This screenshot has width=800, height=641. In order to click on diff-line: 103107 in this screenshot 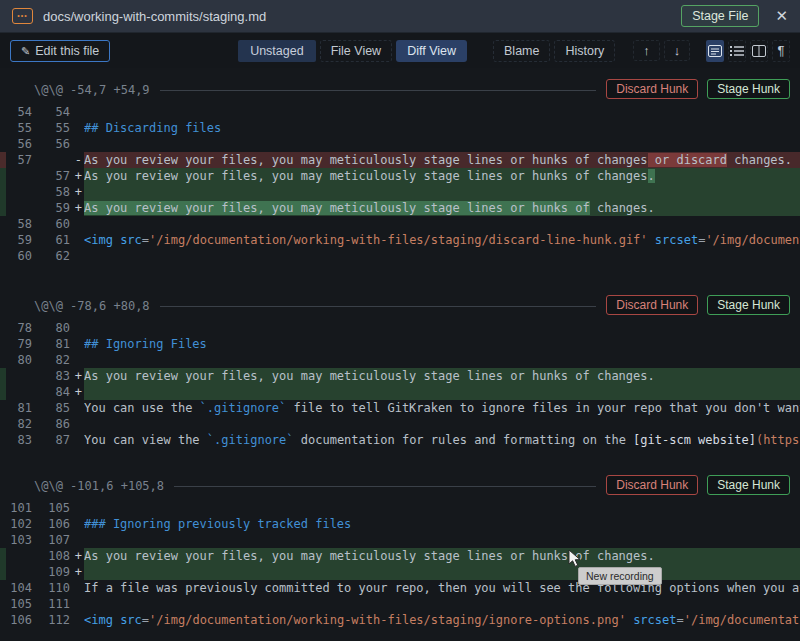, I will do `click(400, 540)`.